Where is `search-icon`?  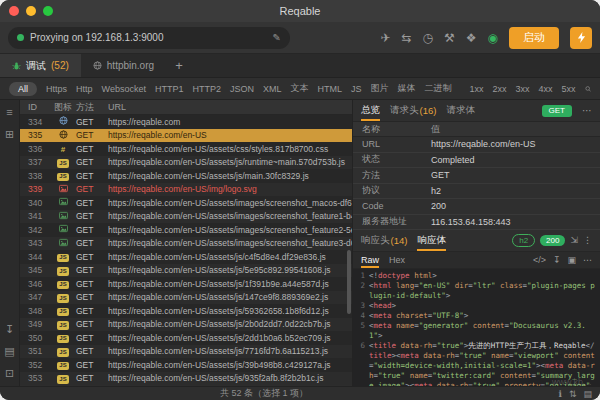 search-icon is located at coordinates (588, 89).